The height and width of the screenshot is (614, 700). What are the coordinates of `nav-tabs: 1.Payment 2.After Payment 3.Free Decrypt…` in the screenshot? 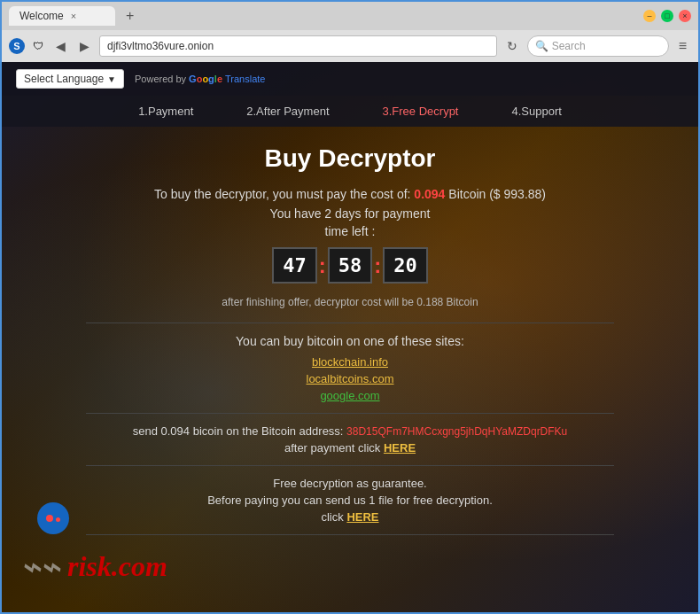 It's located at (350, 112).